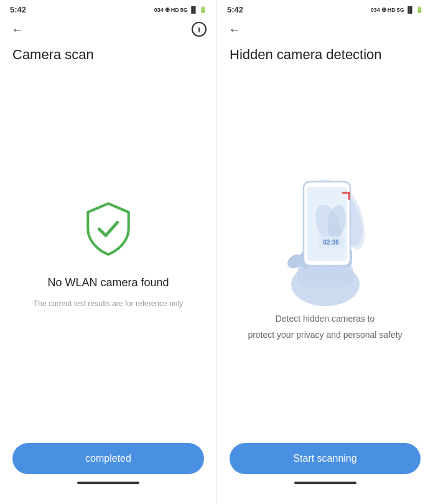 The height and width of the screenshot is (504, 433). What do you see at coordinates (235, 29) in the screenshot?
I see `back-button-right: ←` at bounding box center [235, 29].